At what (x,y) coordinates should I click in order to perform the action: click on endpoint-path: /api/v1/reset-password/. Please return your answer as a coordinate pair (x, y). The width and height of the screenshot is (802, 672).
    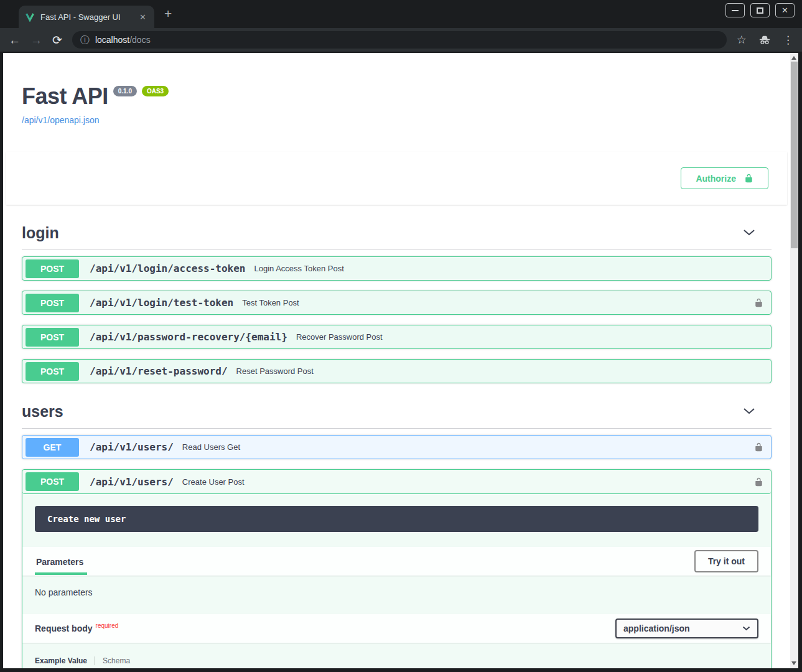
    Looking at the image, I should click on (159, 371).